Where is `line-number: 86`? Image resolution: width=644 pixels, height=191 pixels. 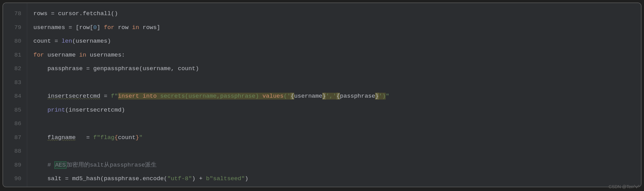
line-number: 86 is located at coordinates (14, 124).